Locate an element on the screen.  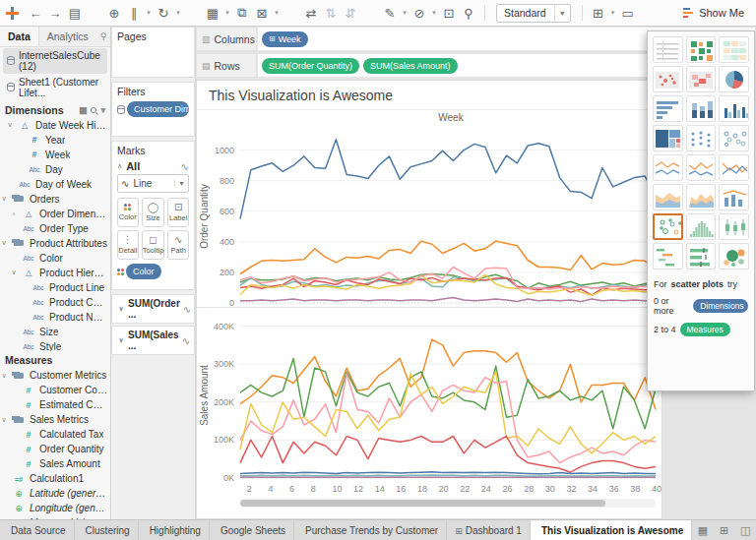
add-data-source-button: ⊕ is located at coordinates (114, 13).